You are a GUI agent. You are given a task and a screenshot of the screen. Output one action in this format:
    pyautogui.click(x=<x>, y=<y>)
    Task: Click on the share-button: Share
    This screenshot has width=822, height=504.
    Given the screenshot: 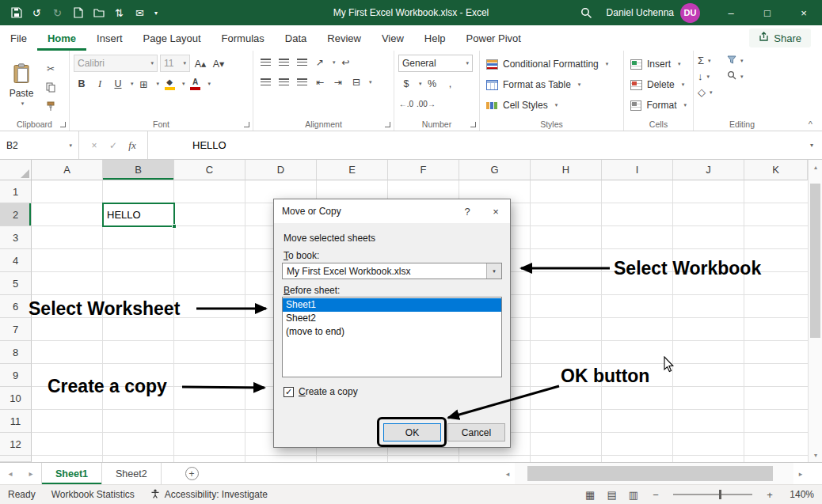 What is the action you would take?
    pyautogui.click(x=780, y=38)
    